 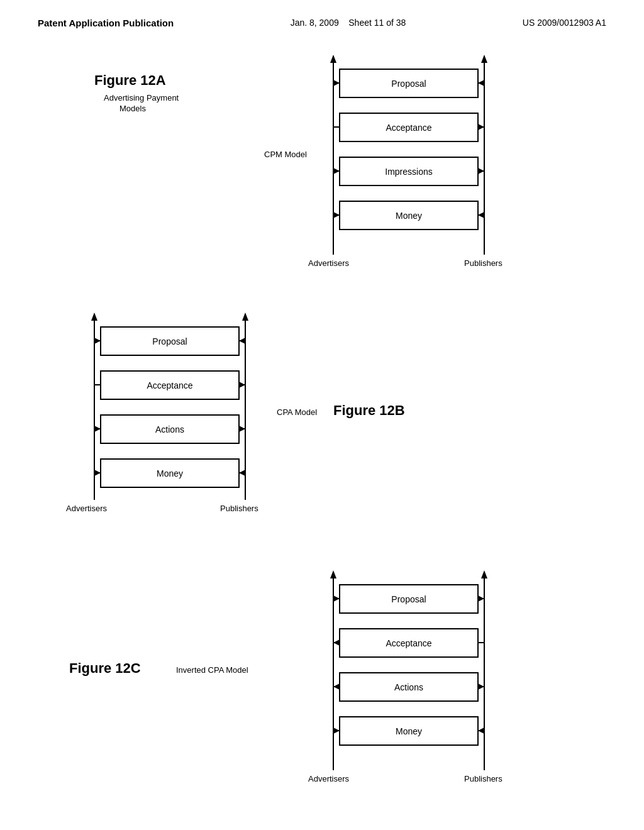 I want to click on fig12b-advertisers-label: Advertisers, so click(x=87, y=508).